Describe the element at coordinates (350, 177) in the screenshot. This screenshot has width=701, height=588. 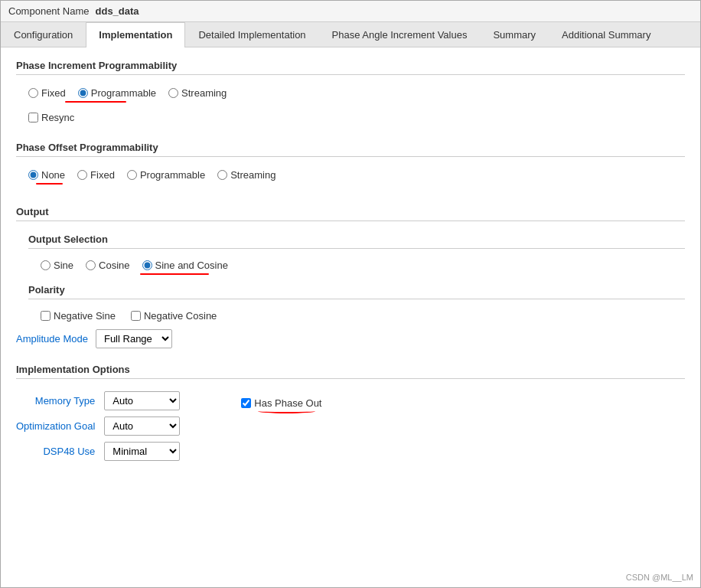
I see `phase-offset-content: None Fixed Programmable Streaming` at that location.